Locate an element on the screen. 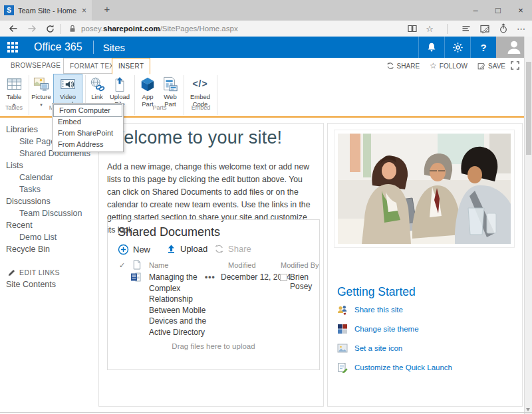  team-photo is located at coordinates (424, 189).